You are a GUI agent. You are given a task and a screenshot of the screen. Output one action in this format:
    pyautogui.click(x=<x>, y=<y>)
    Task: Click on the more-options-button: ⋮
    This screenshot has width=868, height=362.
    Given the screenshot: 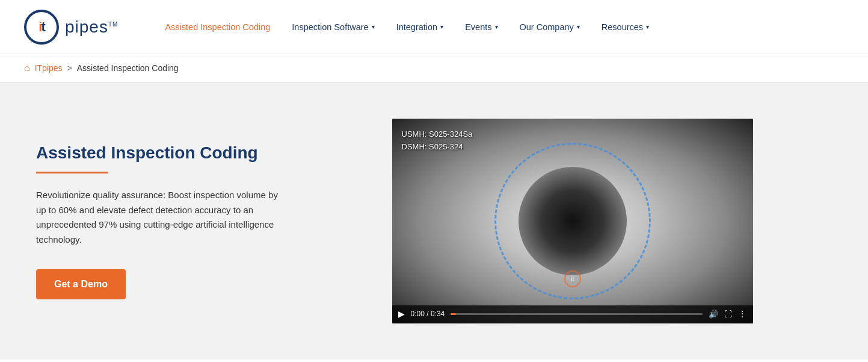 What is the action you would take?
    pyautogui.click(x=742, y=314)
    